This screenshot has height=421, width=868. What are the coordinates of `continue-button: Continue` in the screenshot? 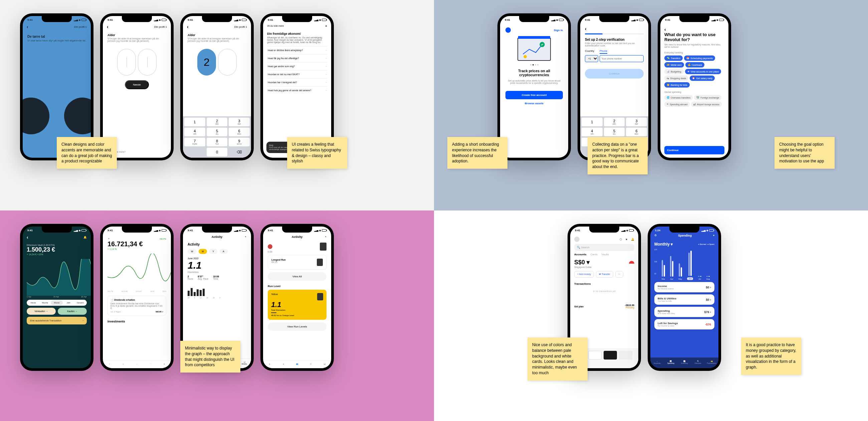 It's located at (614, 74).